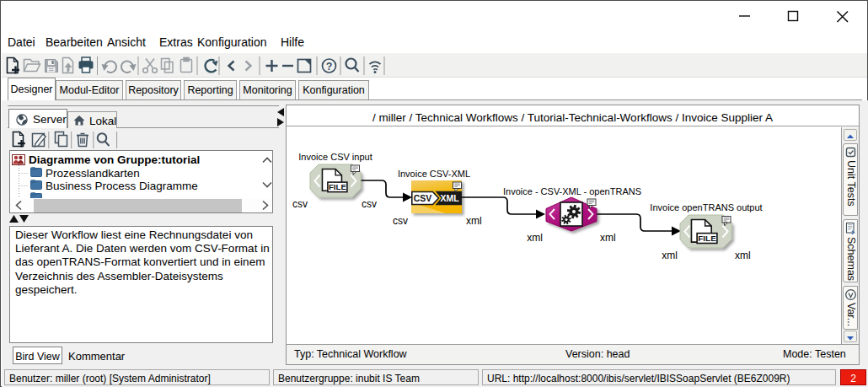  I want to click on svg-text: XML, so click(450, 198).